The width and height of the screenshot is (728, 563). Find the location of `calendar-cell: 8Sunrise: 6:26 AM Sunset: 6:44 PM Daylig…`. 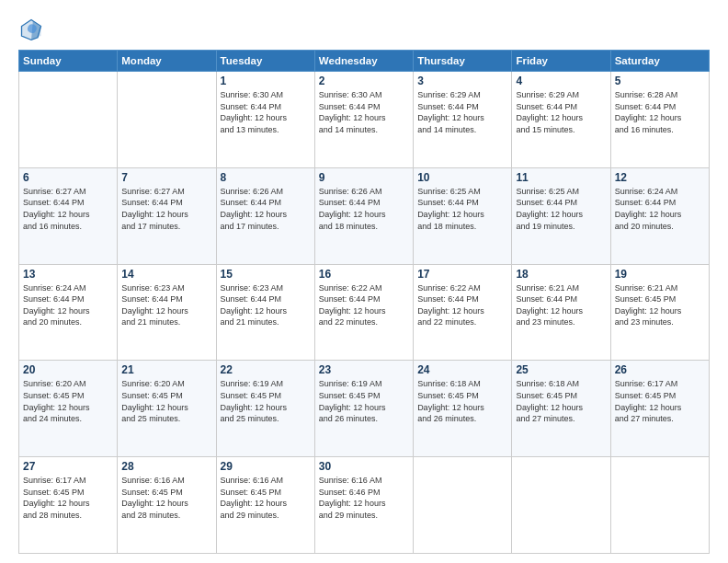

calendar-cell: 8Sunrise: 6:26 AM Sunset: 6:44 PM Daylig… is located at coordinates (265, 215).